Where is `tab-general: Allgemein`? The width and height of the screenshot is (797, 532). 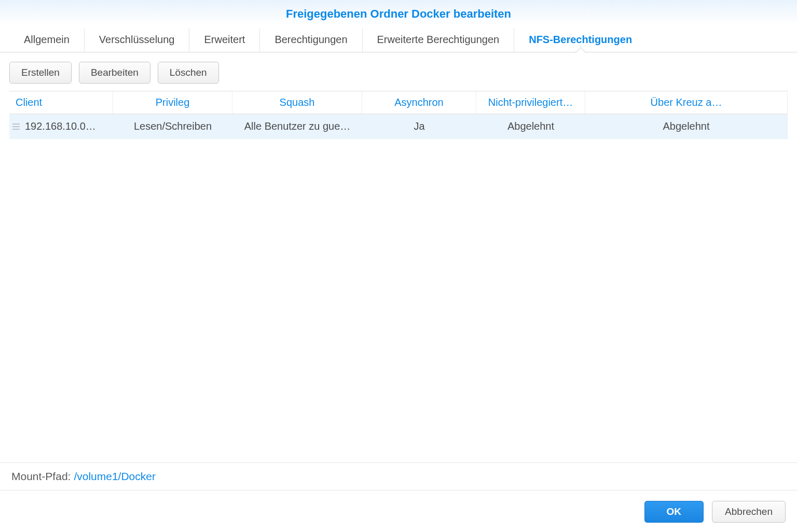
tab-general: Allgemein is located at coordinates (47, 40).